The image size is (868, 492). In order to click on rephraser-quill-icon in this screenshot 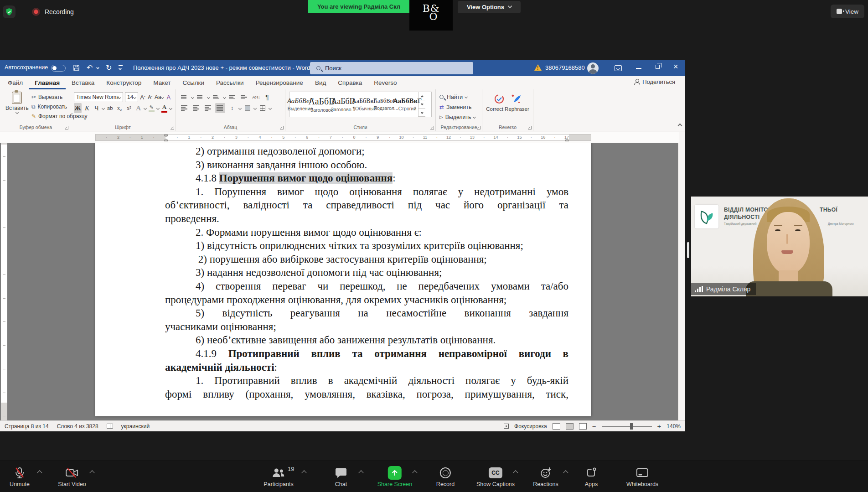, I will do `click(517, 99)`.